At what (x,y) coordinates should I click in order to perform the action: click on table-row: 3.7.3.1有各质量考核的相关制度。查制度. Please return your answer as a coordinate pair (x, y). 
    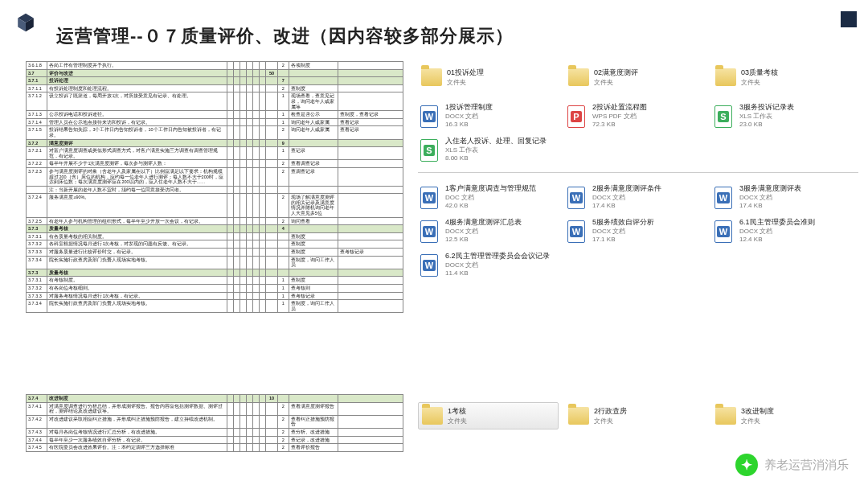
    Looking at the image, I should click on (215, 236).